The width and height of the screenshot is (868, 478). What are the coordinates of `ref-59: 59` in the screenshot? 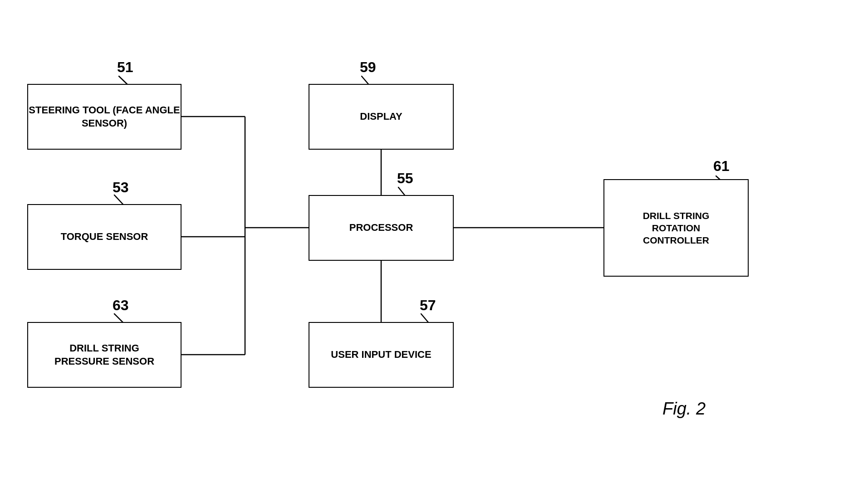 It's located at (368, 67).